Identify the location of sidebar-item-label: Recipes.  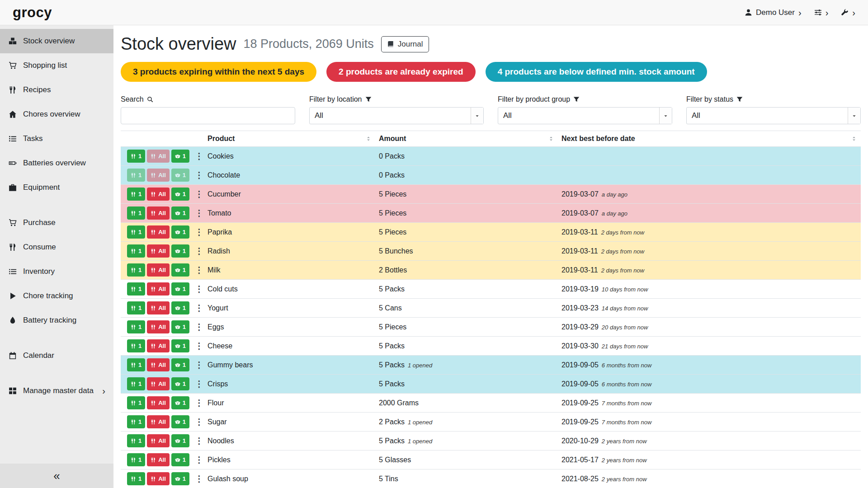
(37, 90).